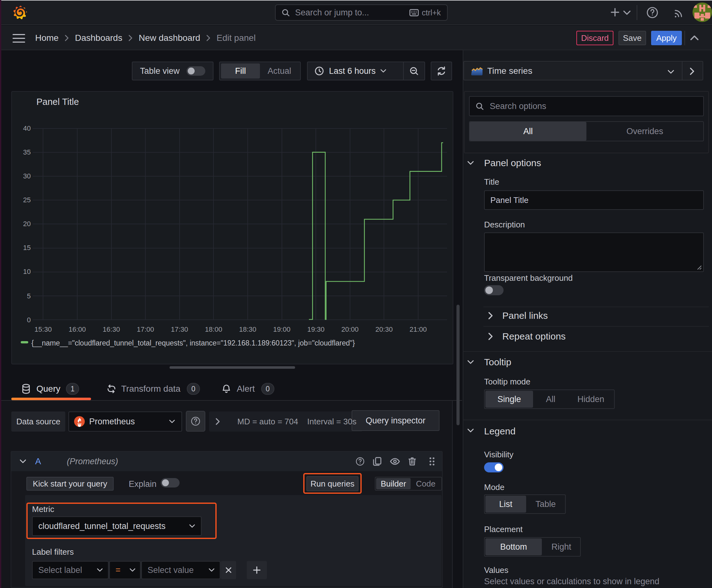  Describe the element at coordinates (193, 343) in the screenshot. I see `svg-text:{__name__="cloudflared_tunnel_: {__name__="cloudflared_tunnel_total_requ…` at that location.